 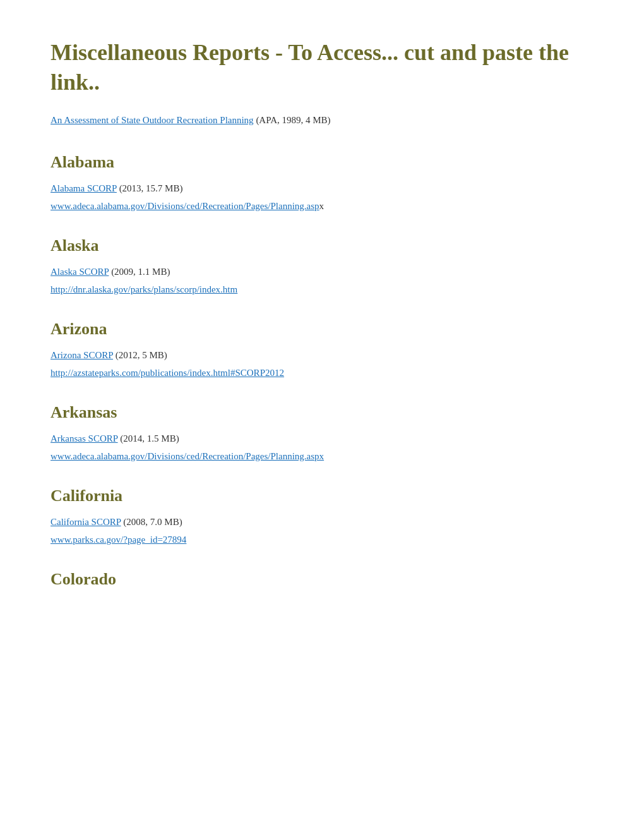 I want to click on scorp-link-alaska: Alaska SCORP, so click(x=80, y=272).